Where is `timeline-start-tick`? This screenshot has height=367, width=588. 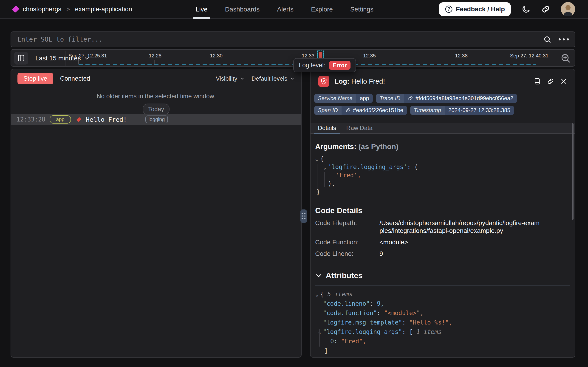
timeline-start-tick is located at coordinates (79, 62).